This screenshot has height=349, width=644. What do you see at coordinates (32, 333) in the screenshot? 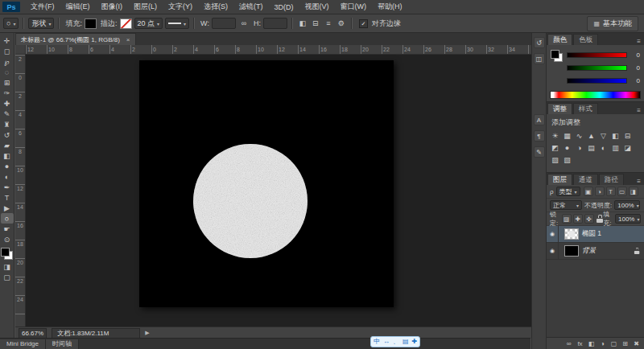
I see `zoom-level-field: 66.67%` at bounding box center [32, 333].